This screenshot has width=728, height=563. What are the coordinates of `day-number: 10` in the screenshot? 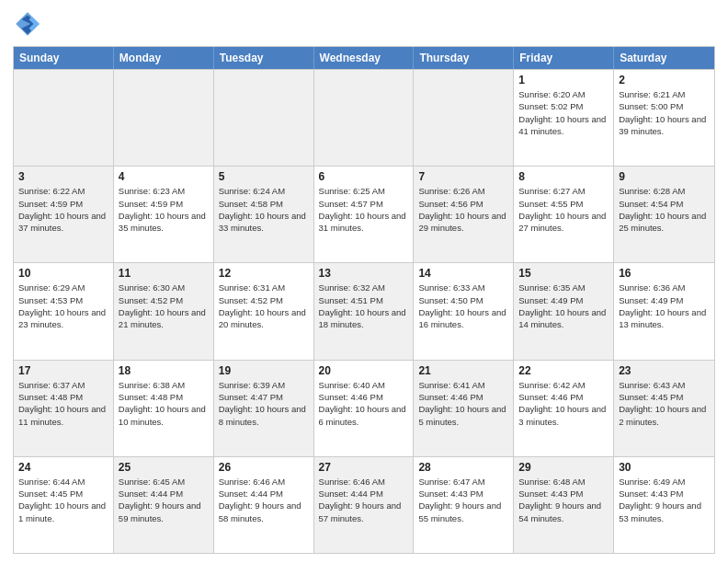 It's located at (63, 273).